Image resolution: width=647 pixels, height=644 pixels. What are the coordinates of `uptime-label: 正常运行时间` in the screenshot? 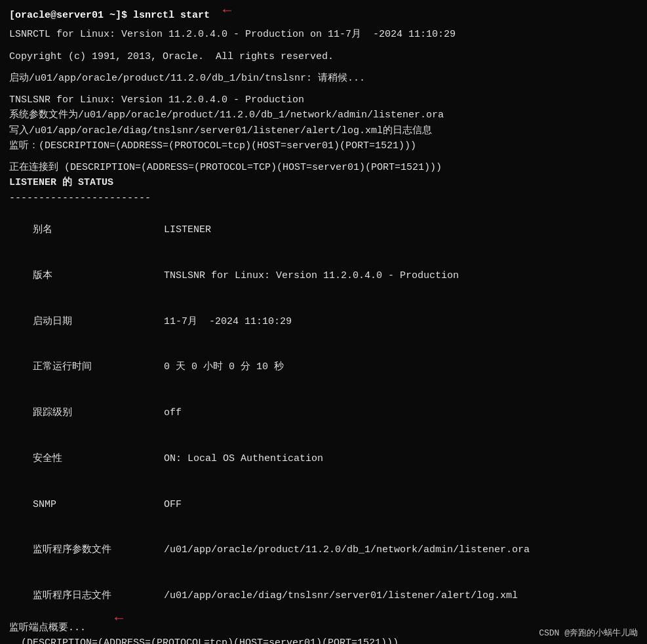 It's located at (98, 367).